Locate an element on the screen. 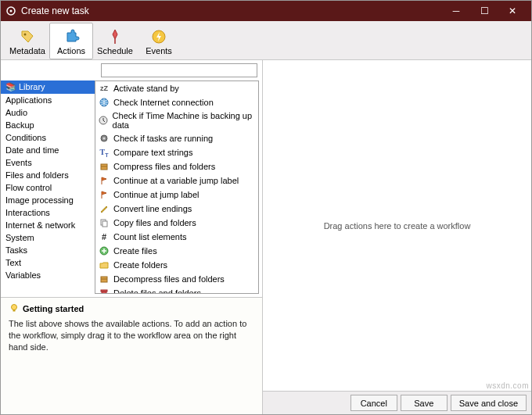 This screenshot has height=415, width=532. watermark: wsxdn.com is located at coordinates (507, 386).